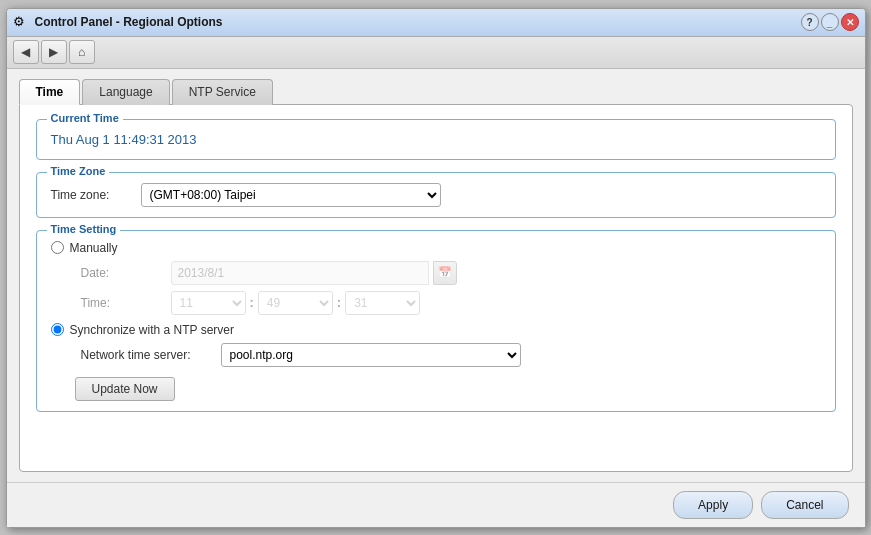 This screenshot has height=535, width=871. What do you see at coordinates (91, 195) in the screenshot?
I see `timezone-label: Time zone:` at bounding box center [91, 195].